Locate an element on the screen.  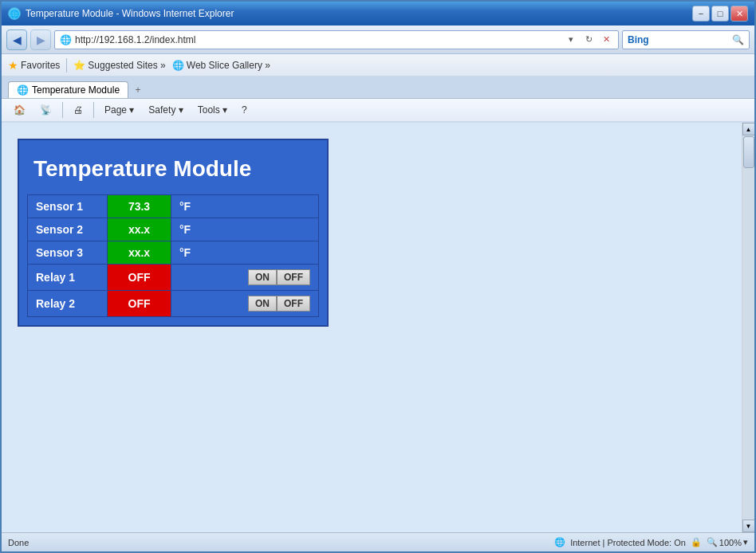
sensor-table: Sensor 1 73.3 °F Sensor 2 xx.x °F Sens is located at coordinates (173, 256).